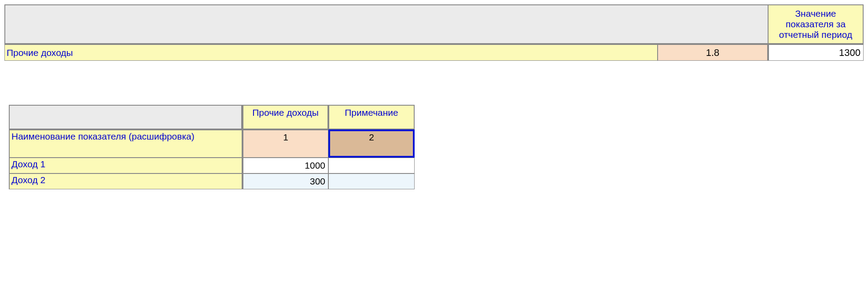  Describe the element at coordinates (371, 181) in the screenshot. I see `income-2-note` at that location.